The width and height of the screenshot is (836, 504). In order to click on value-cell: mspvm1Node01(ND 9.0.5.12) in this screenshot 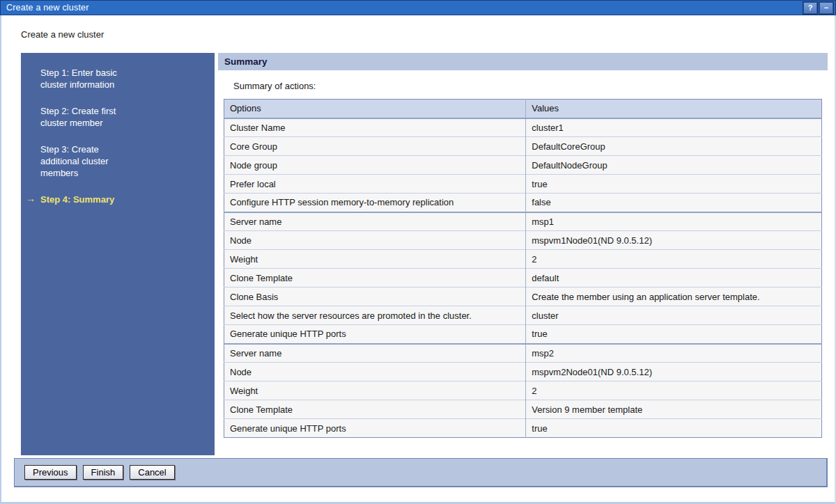, I will do `click(674, 241)`.